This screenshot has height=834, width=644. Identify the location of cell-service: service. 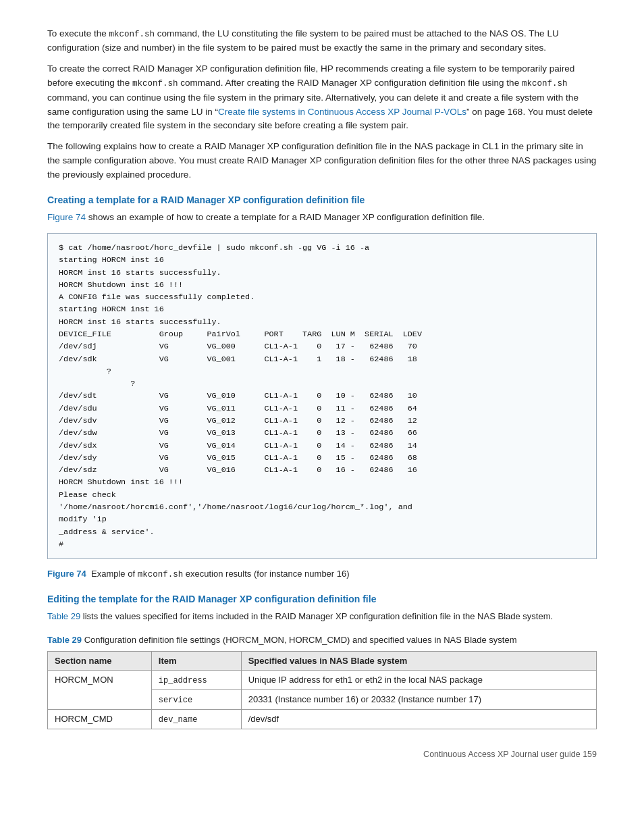
(196, 700).